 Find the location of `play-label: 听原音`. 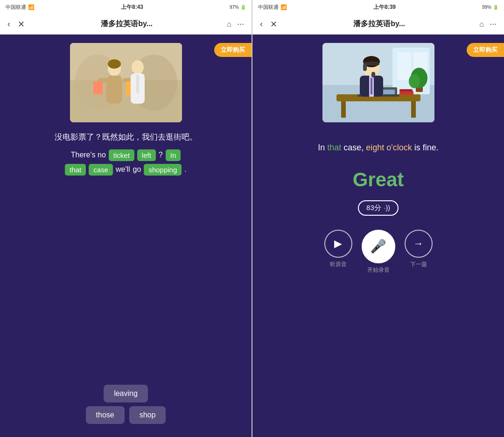

play-label: 听原音 is located at coordinates (338, 264).